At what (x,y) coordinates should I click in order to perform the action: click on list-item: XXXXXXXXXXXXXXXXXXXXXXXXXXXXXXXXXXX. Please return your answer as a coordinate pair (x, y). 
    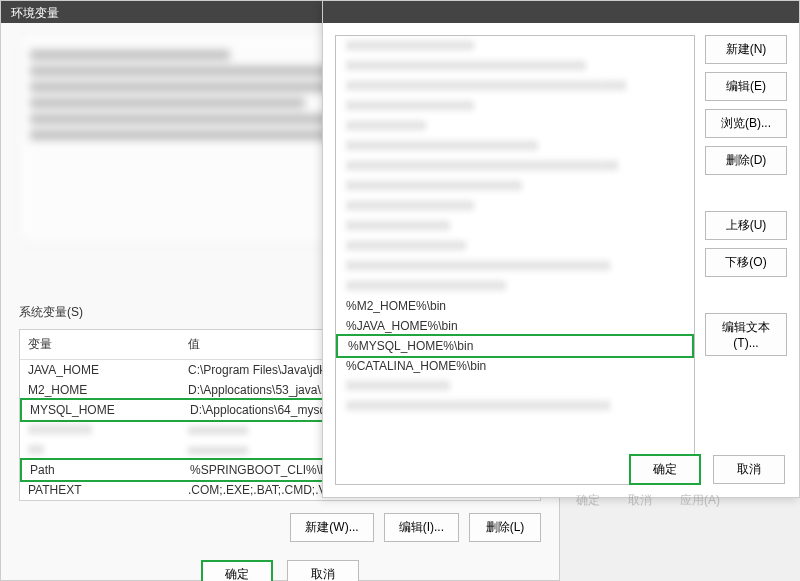
    Looking at the image, I should click on (515, 86).